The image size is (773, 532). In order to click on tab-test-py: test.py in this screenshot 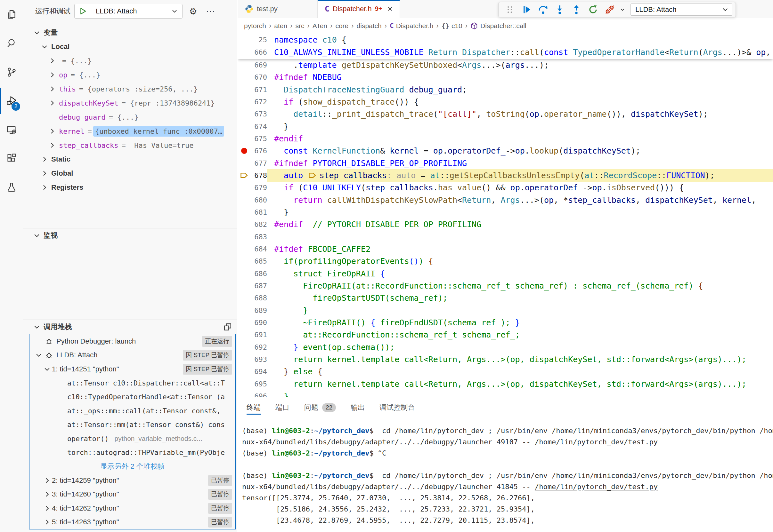, I will do `click(278, 9)`.